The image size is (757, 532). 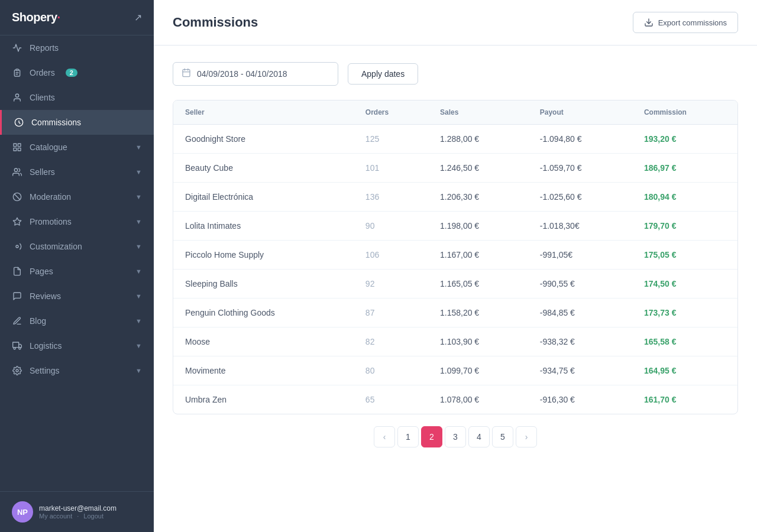 What do you see at coordinates (77, 346) in the screenshot?
I see `sidebar-item-logistics: Logistics ▼` at bounding box center [77, 346].